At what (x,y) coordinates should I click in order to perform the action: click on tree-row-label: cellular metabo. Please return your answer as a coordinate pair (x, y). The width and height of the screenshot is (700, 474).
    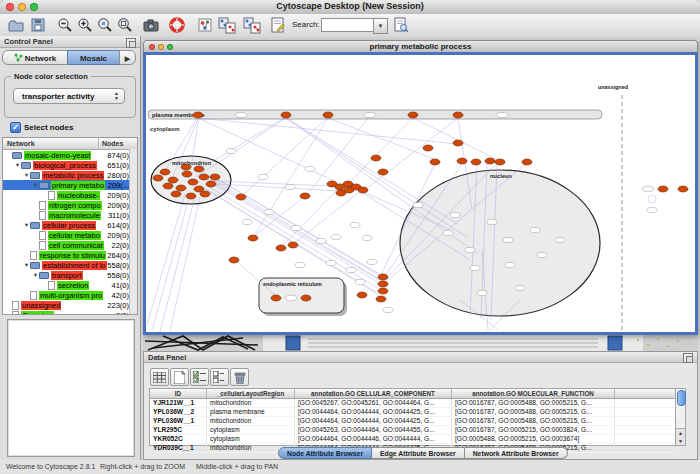
    Looking at the image, I should click on (74, 236).